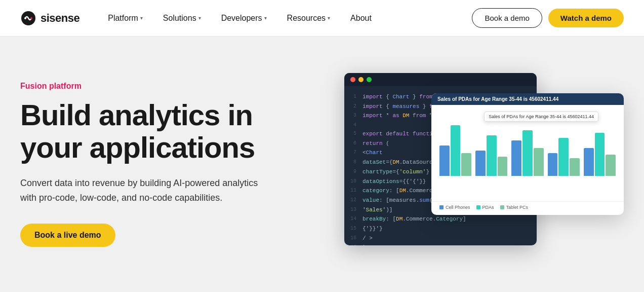 This screenshot has height=292, width=644. What do you see at coordinates (548, 18) in the screenshot?
I see `header-right: Book a demo Watch a demo` at bounding box center [548, 18].